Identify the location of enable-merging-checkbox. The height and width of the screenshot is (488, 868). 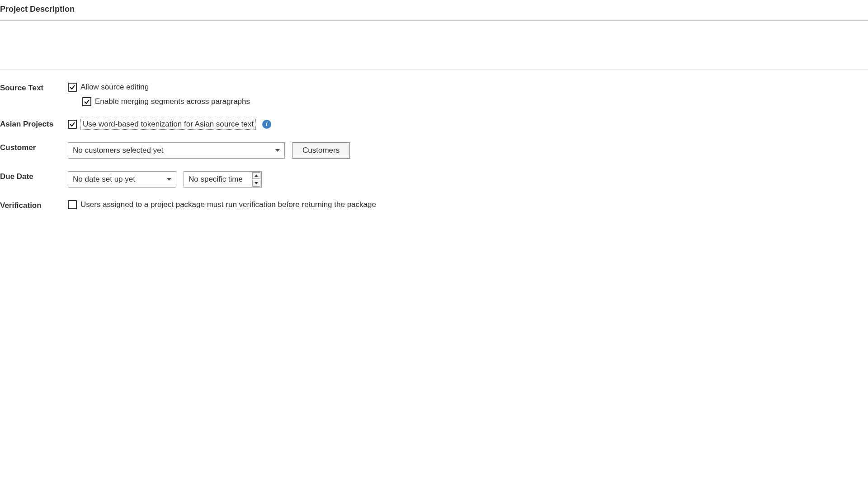
(87, 102).